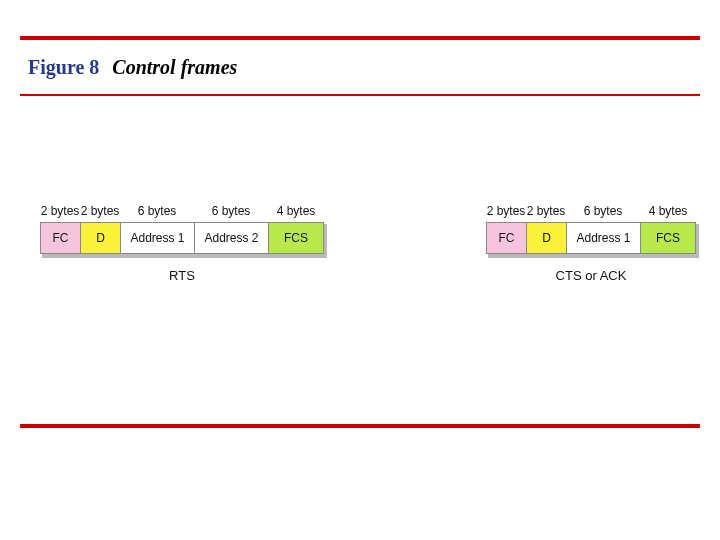  I want to click on rts-size-row: 2 bytes 2 bytes 6 bytes 6 bytes 4 bytes, so click(182, 213).